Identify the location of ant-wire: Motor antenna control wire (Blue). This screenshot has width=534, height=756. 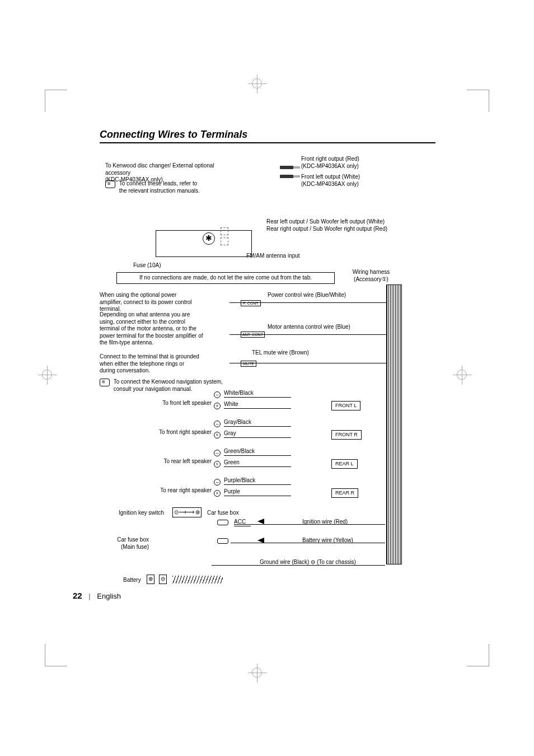
(309, 327).